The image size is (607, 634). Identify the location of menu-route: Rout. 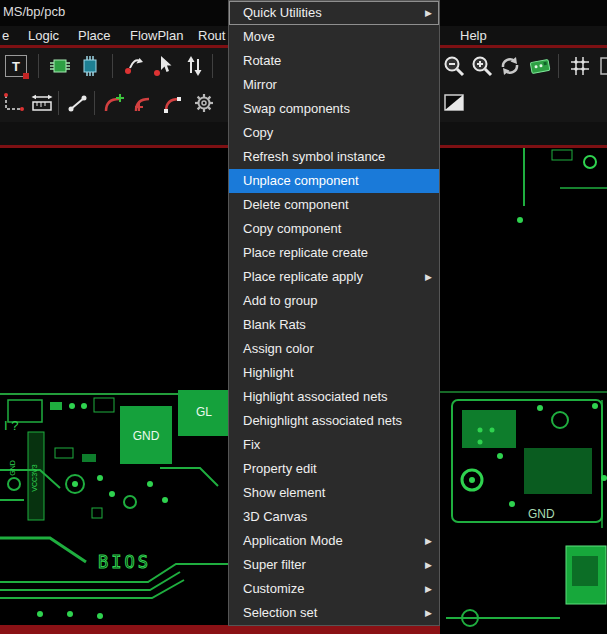
(212, 36).